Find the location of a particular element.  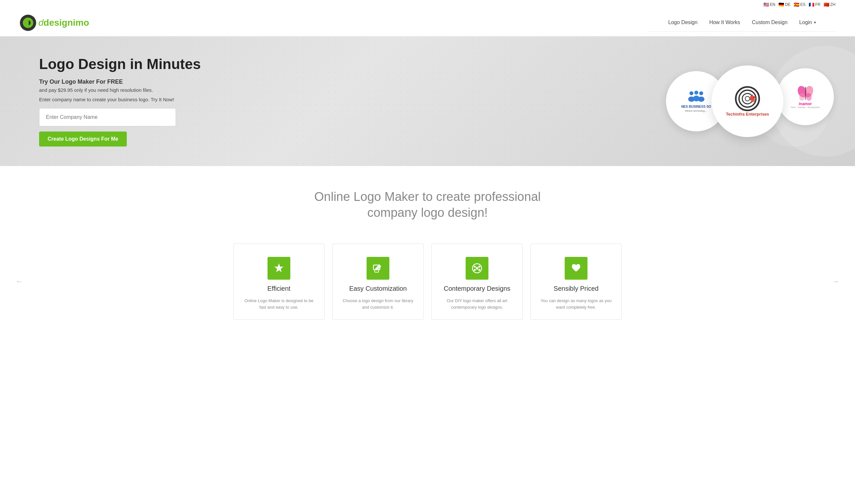

contemporary-desc: Our DIY logo maker offers all art contem… is located at coordinates (477, 304).